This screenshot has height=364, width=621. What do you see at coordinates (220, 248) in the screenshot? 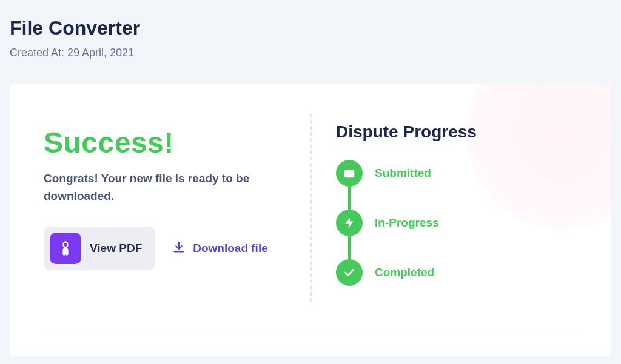
I see `download-file-button: Download file` at bounding box center [220, 248].